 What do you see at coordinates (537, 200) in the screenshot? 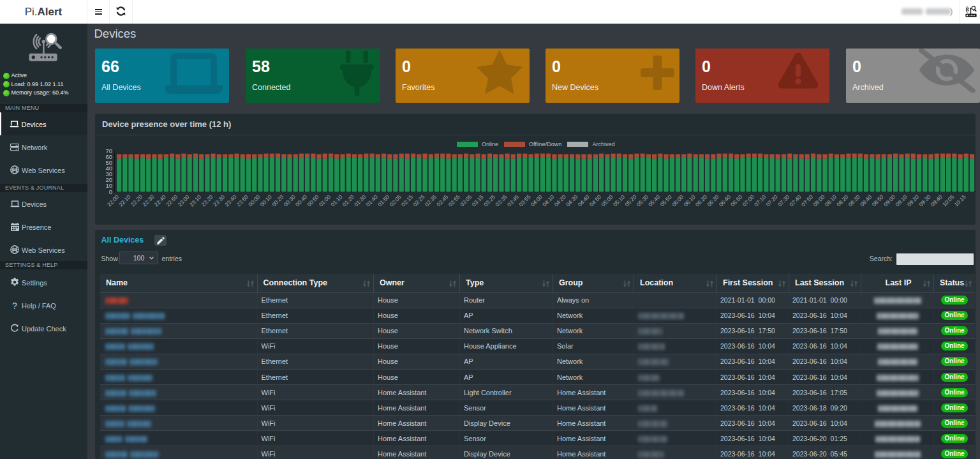
I see `svg-text: 04:00` at bounding box center [537, 200].